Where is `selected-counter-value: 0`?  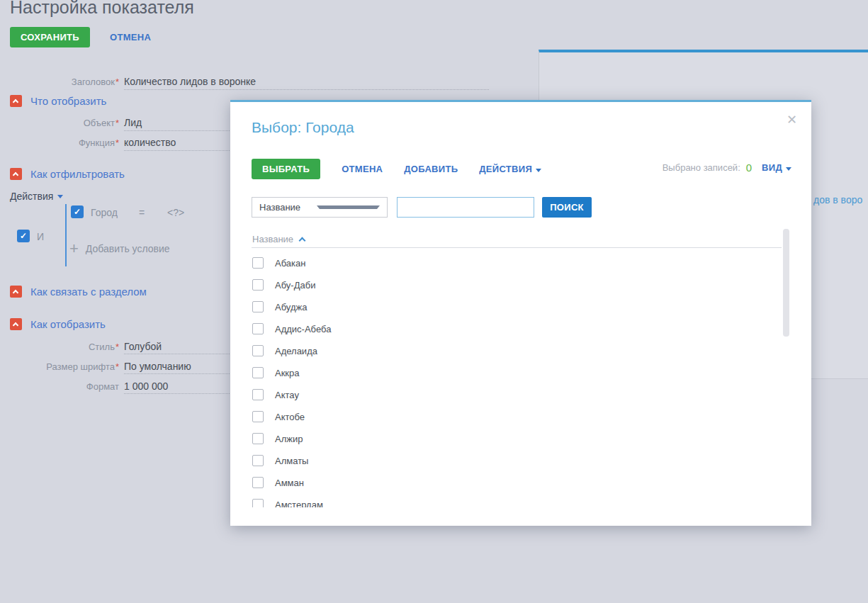
selected-counter-value: 0 is located at coordinates (749, 167).